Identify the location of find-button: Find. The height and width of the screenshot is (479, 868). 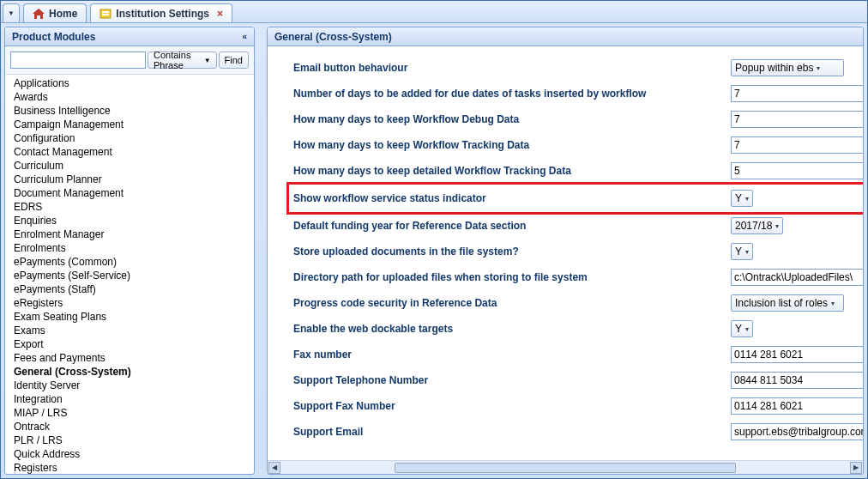
(233, 60).